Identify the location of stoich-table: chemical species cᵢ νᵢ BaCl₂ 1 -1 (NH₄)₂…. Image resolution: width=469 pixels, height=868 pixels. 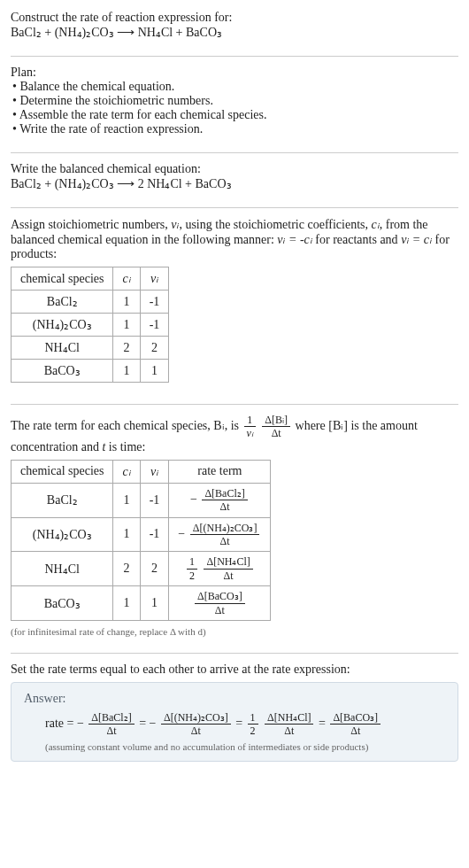
(90, 324).